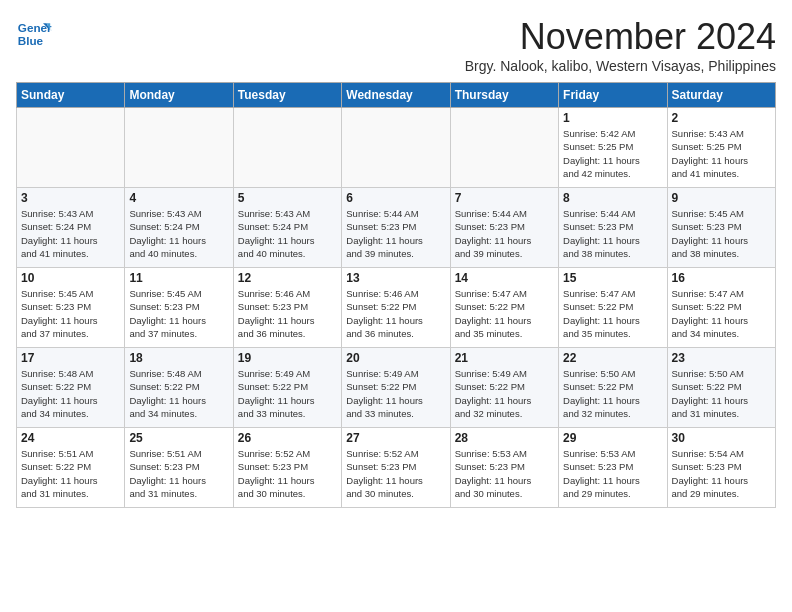 This screenshot has width=792, height=612. Describe the element at coordinates (71, 388) in the screenshot. I see `calendar-cell: 17Sunrise: 5:48 AM Sunset: 5:22 PM Dayli…` at that location.